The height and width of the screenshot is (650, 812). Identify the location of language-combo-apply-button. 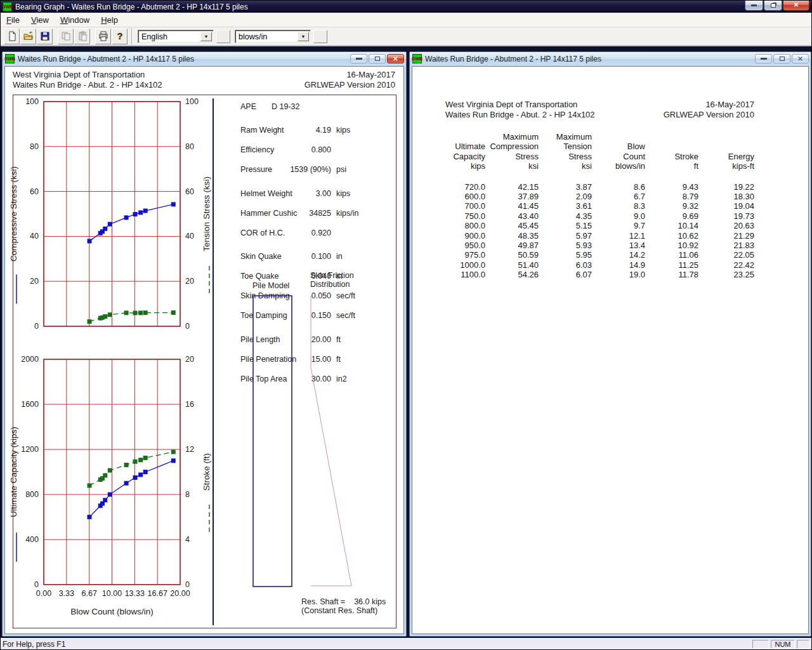
(223, 37).